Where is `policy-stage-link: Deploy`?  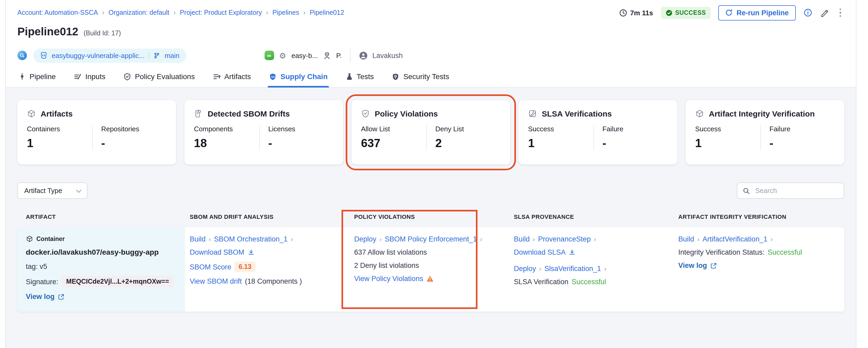 policy-stage-link: Deploy is located at coordinates (365, 239).